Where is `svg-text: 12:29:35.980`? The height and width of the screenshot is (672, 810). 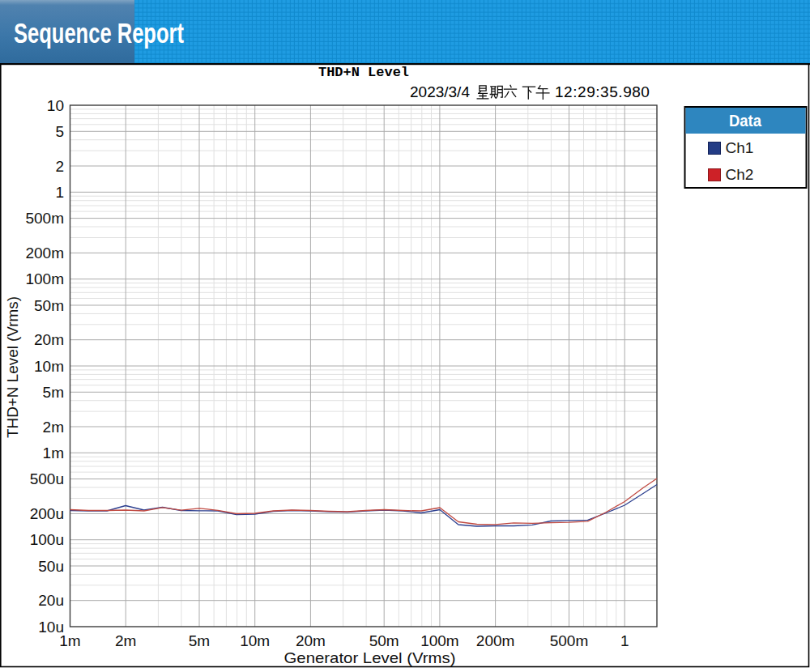 svg-text: 12:29:35.980 is located at coordinates (603, 92).